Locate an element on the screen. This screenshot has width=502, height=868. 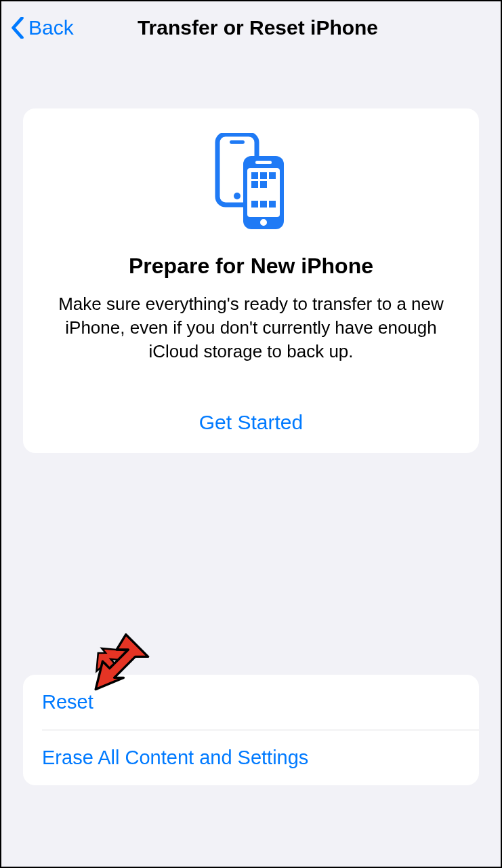
two-iphones-icon is located at coordinates (251, 184).